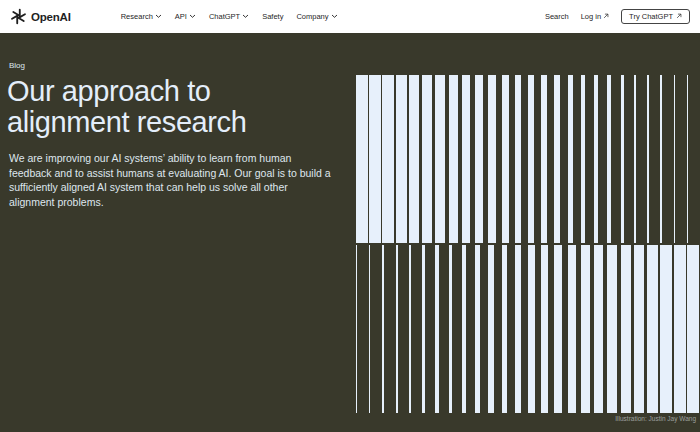 The image size is (700, 432). Describe the element at coordinates (137, 16) in the screenshot. I see `nav-item-label: Research` at that location.